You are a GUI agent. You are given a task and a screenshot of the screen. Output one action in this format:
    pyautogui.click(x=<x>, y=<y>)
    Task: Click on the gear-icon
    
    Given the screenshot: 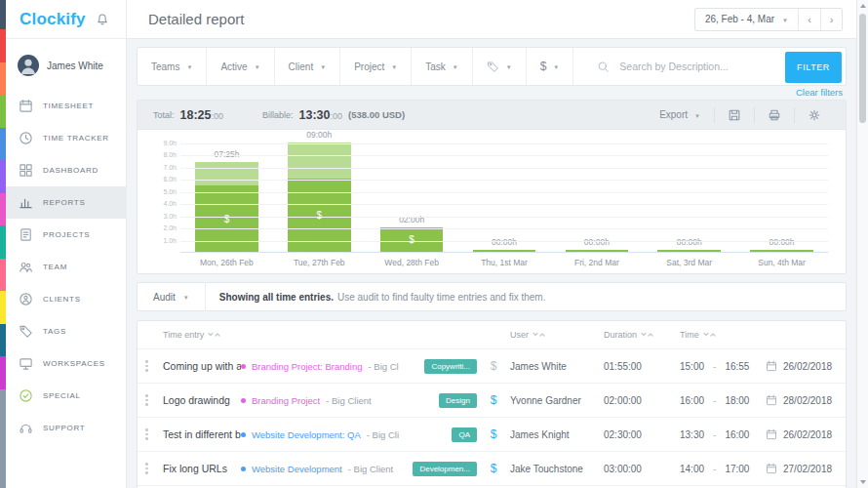 What is the action you would take?
    pyautogui.click(x=814, y=115)
    